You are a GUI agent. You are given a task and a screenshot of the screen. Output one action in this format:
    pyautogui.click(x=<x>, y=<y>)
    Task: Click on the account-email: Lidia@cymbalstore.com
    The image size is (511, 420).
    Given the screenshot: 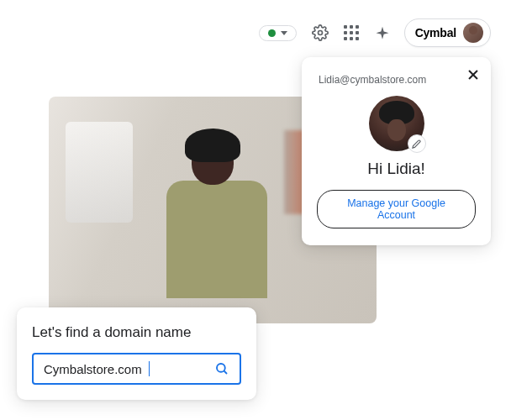 What is the action you would take?
    pyautogui.click(x=372, y=83)
    